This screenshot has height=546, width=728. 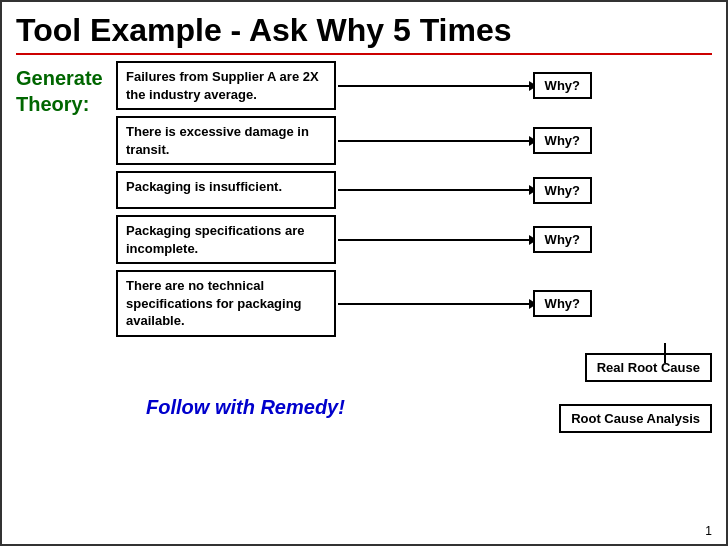 I want to click on why-row-1: Failures from Supplier A are 2X the indu…, so click(x=354, y=86).